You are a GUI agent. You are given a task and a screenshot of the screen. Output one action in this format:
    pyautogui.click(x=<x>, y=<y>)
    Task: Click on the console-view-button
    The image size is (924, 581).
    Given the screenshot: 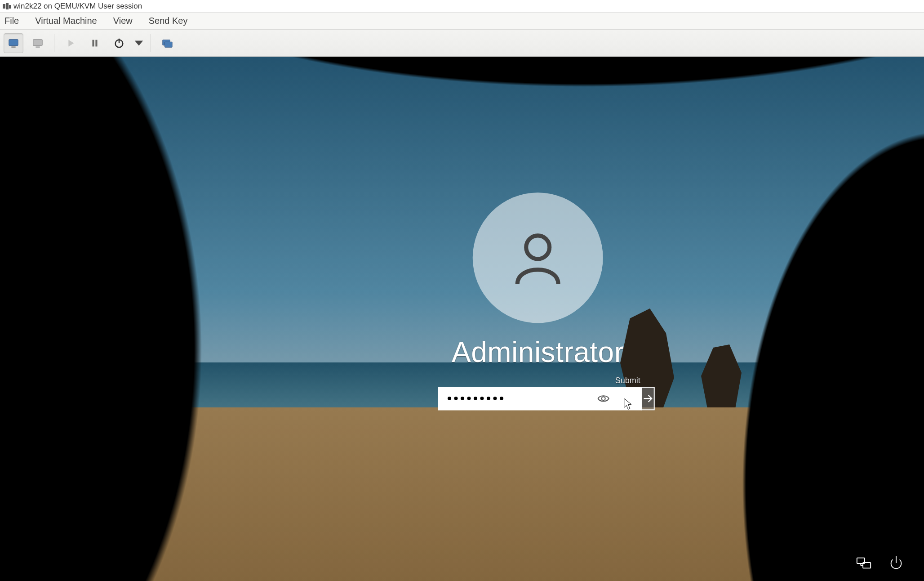 What is the action you would take?
    pyautogui.click(x=13, y=43)
    